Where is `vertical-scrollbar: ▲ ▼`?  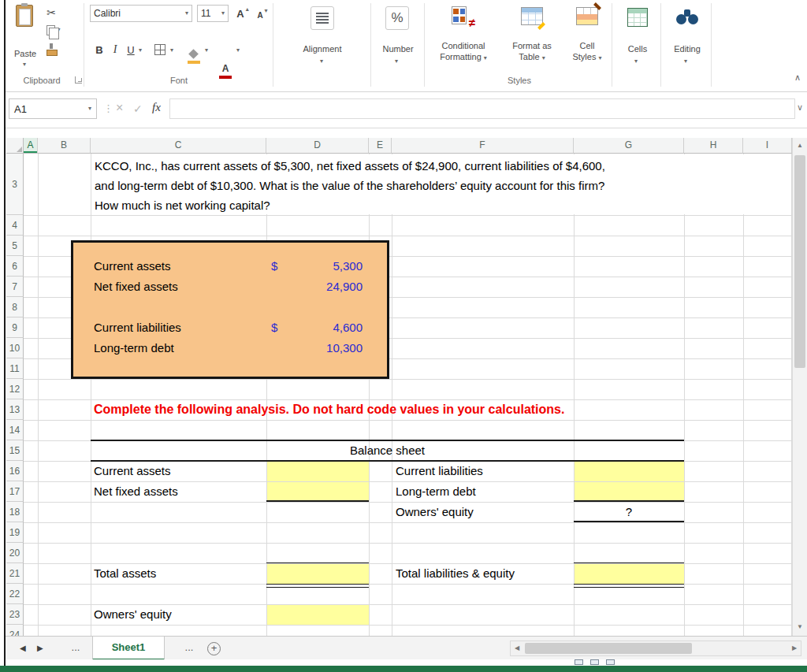 vertical-scrollbar: ▲ ▼ is located at coordinates (799, 387).